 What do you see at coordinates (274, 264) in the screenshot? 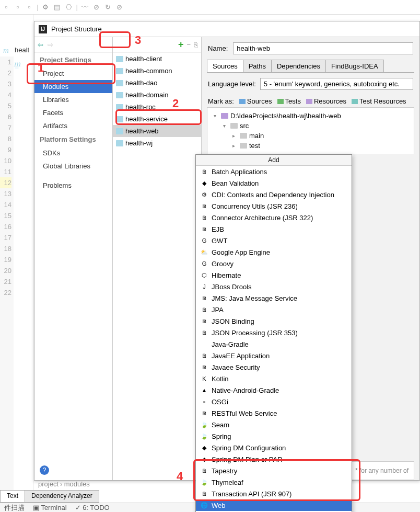
I see `popup-item: GGroovy` at bounding box center [274, 264].